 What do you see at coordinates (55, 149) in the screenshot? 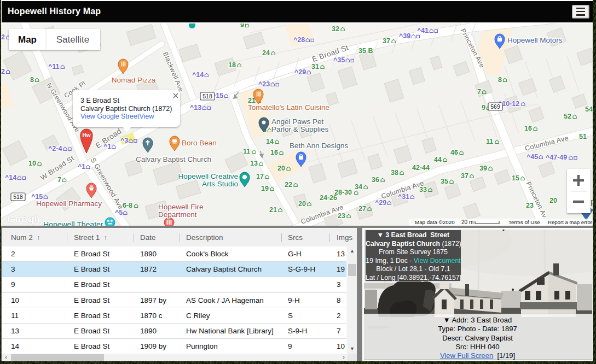
I see `svg-text: ^2-4` at bounding box center [55, 149].